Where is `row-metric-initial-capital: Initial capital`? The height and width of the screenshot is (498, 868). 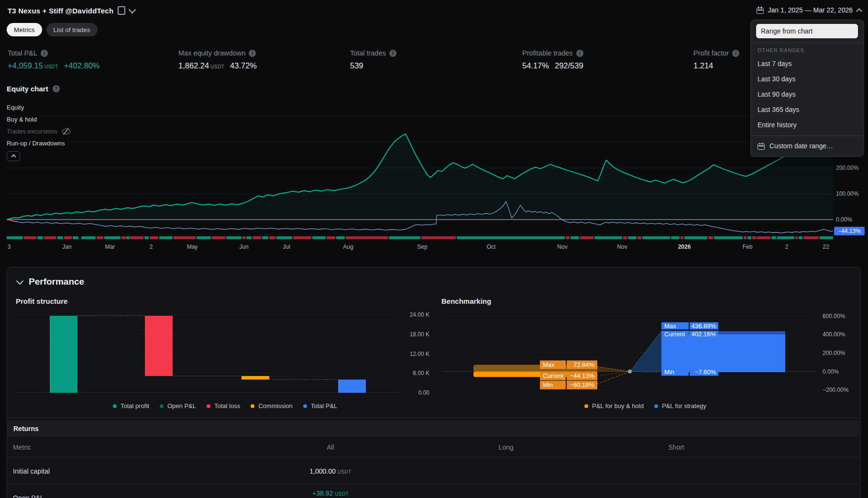
row-metric-initial-capital: Initial capital is located at coordinates (32, 471).